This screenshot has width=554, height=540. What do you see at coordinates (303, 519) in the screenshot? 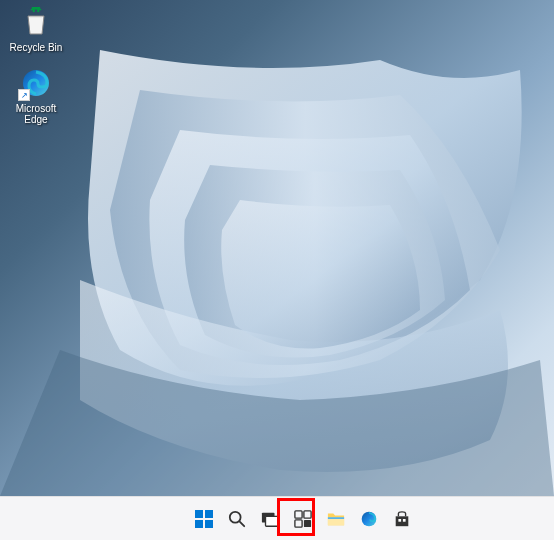
I see `widgets-button` at bounding box center [303, 519].